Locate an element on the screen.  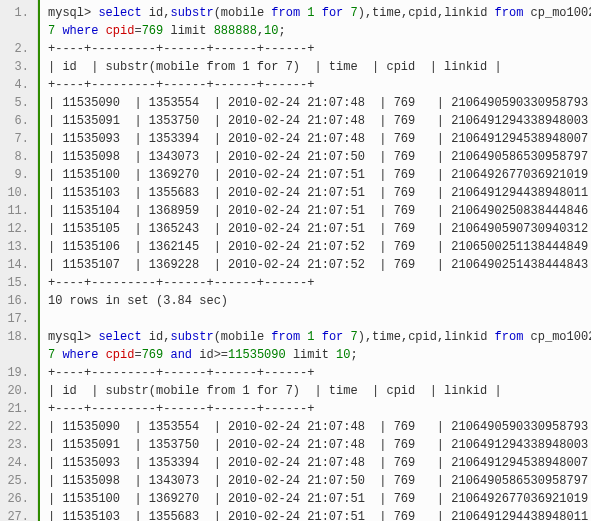
line-number: 25. is located at coordinates (18, 481).